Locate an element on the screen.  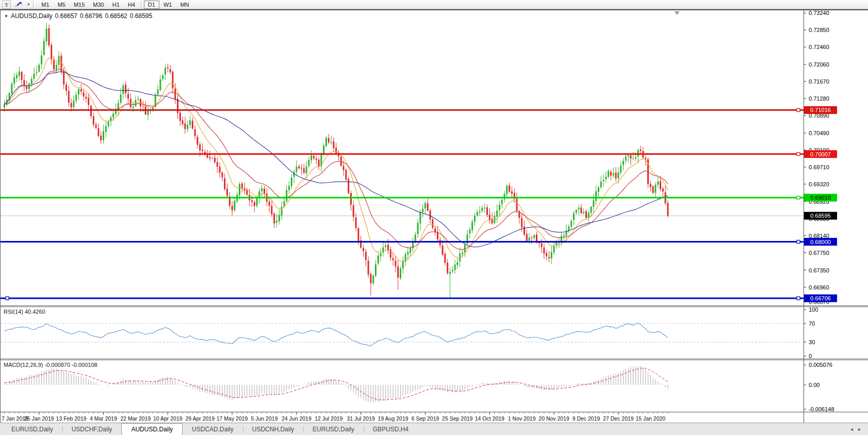
top-toolbar: T ▾ M1M5M15M30H1H4D1W1MN is located at coordinates (434, 5).